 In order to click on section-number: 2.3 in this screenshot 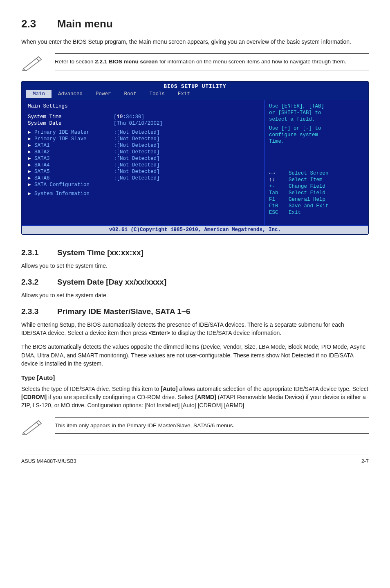, I will do `click(39, 24)`.